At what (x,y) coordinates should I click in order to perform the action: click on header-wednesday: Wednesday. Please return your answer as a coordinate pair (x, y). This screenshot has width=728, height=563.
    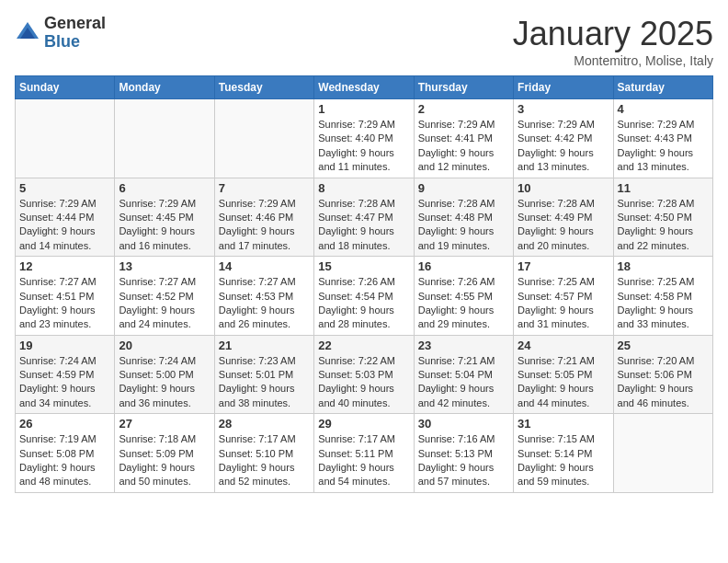
    Looking at the image, I should click on (364, 88).